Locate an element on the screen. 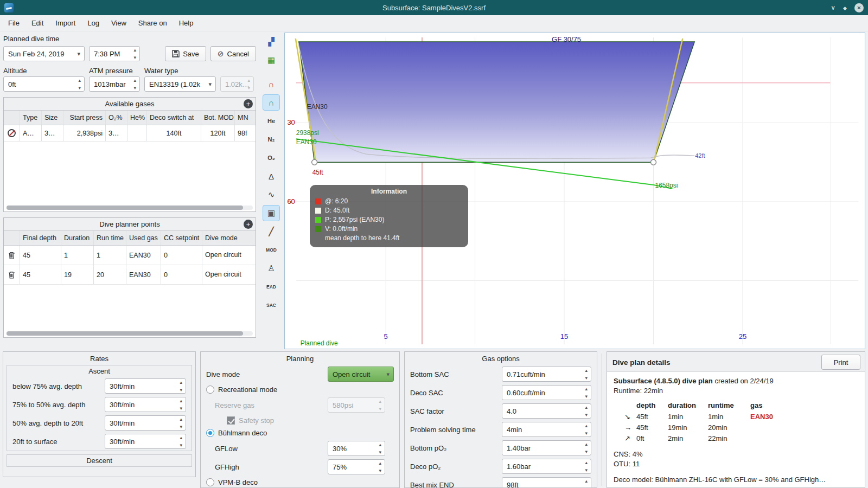 The height and width of the screenshot is (488, 868). safety-stop-checkbox is located at coordinates (231, 421).